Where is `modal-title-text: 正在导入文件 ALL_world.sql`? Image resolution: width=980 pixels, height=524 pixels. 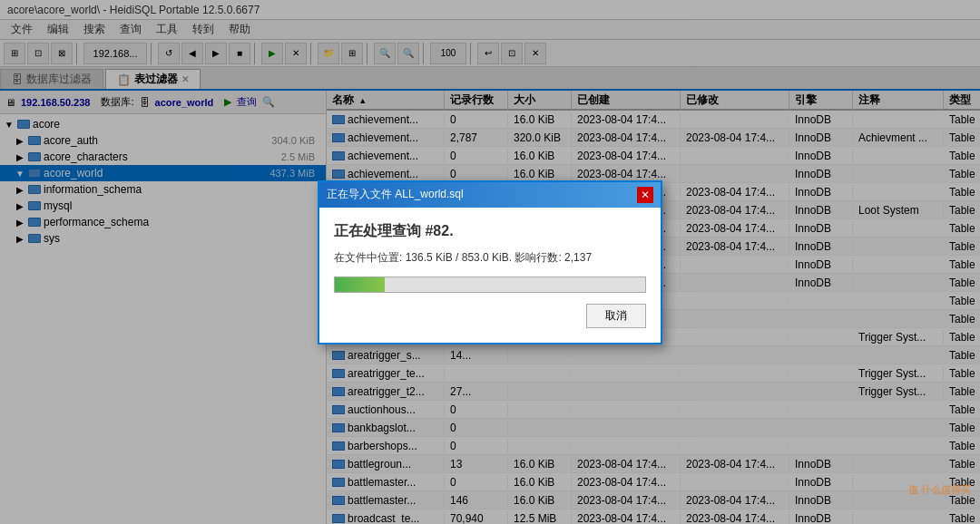
modal-title-text: 正在导入文件 ALL_world.sql is located at coordinates (396, 194).